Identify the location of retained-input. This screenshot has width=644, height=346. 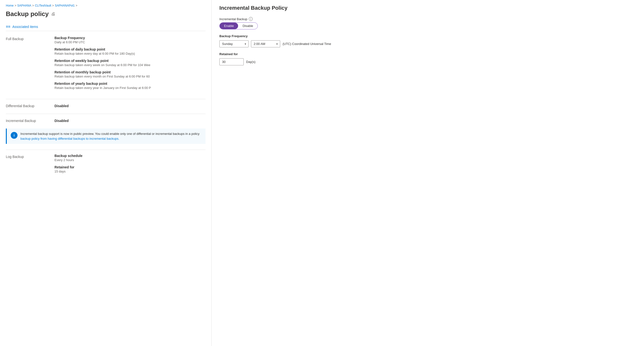
(232, 62).